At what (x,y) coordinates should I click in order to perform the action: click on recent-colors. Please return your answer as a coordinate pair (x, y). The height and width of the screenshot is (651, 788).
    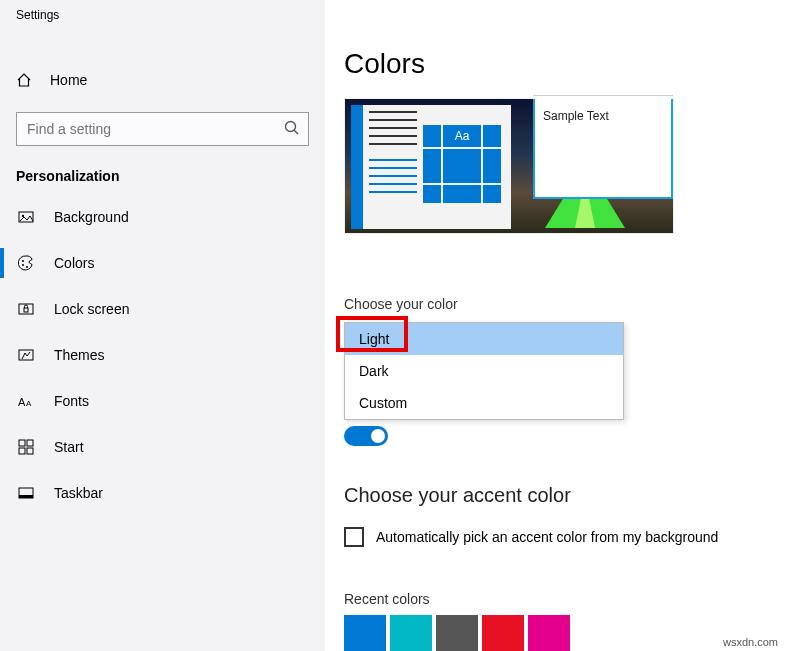
    Looking at the image, I should click on (556, 633).